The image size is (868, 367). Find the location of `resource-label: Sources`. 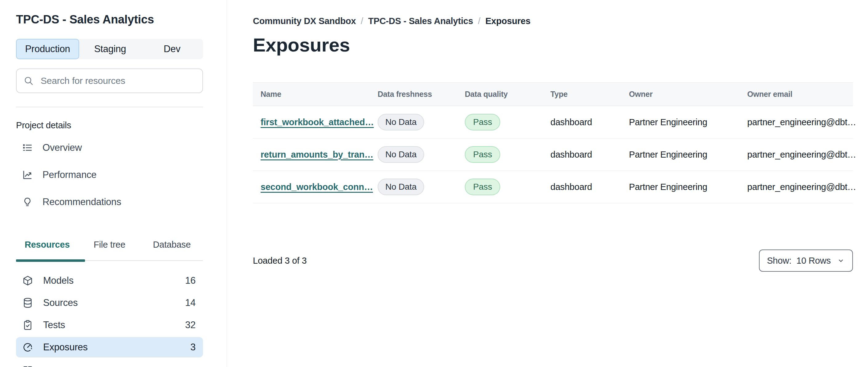

resource-label: Sources is located at coordinates (60, 303).